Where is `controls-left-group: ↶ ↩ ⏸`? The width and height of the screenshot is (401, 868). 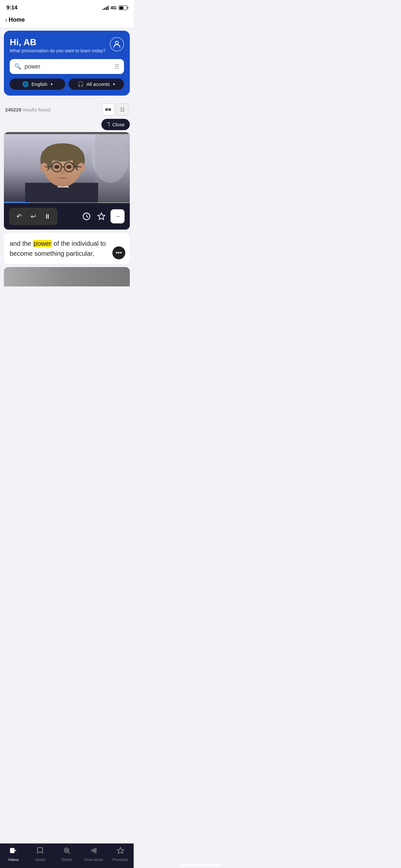 controls-left-group: ↶ ↩ ⏸ is located at coordinates (33, 216).